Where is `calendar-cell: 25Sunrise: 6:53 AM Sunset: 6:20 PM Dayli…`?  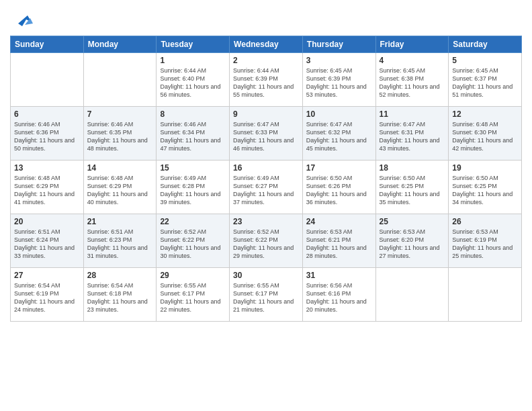 calendar-cell: 25Sunrise: 6:53 AM Sunset: 6:20 PM Dayli… is located at coordinates (412, 241).